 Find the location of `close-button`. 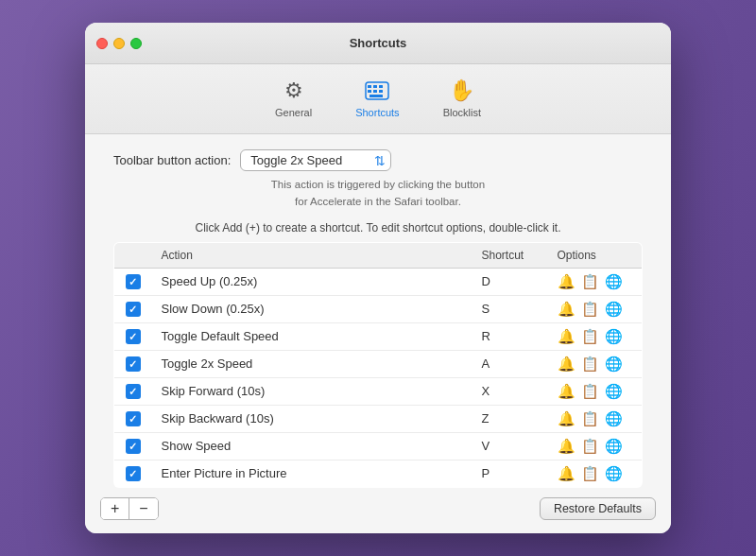

close-button is located at coordinates (102, 43).